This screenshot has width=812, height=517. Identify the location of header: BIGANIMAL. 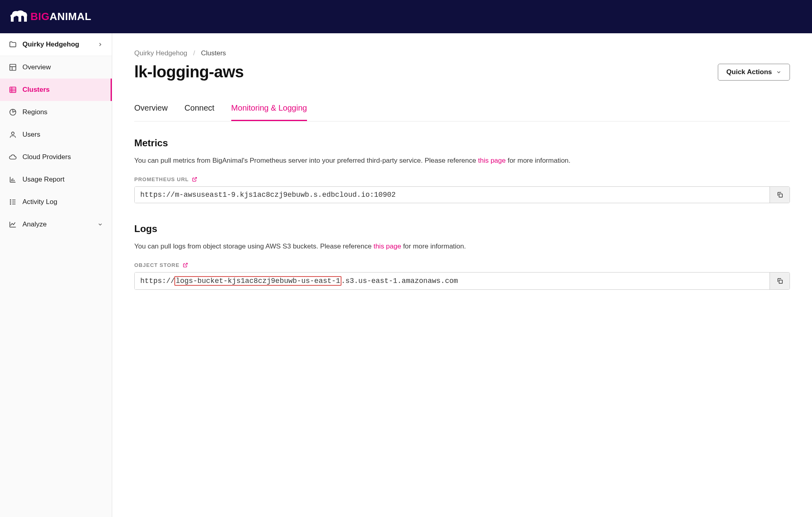
(406, 17).